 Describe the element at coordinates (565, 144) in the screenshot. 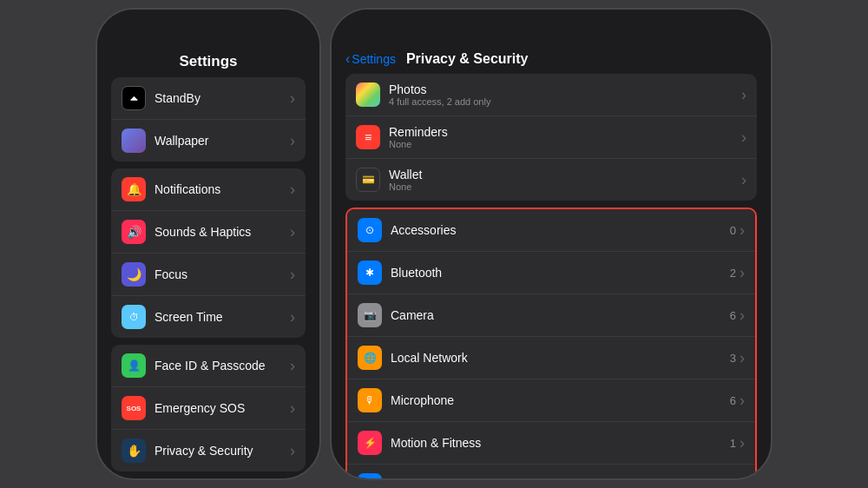

I see `reminders-sub: None` at that location.